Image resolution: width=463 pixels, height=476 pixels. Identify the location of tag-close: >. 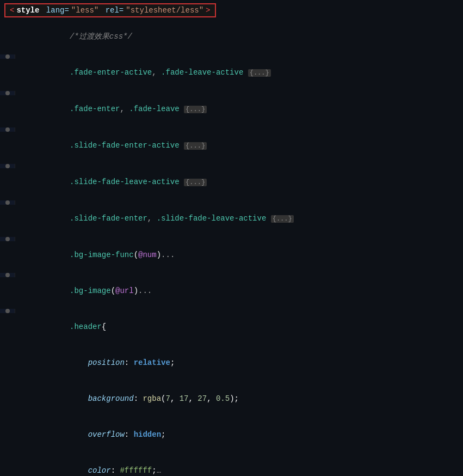
(208, 10).